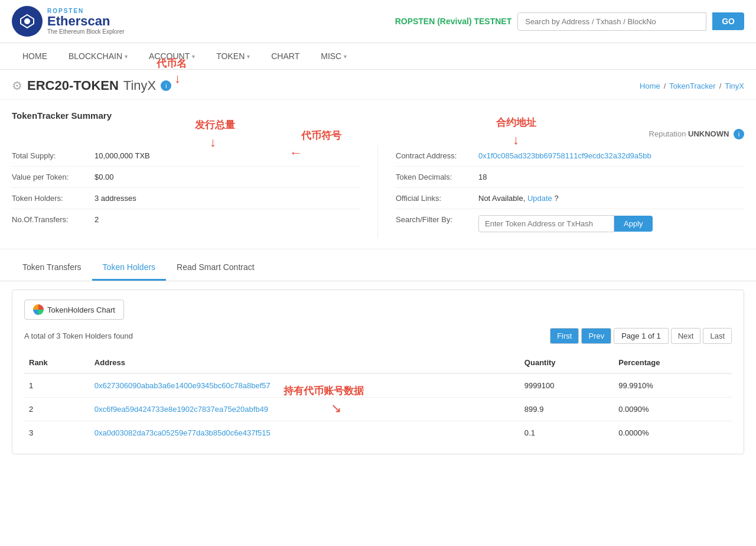  I want to click on transfers-label: No.Of.Transfers:, so click(53, 220).